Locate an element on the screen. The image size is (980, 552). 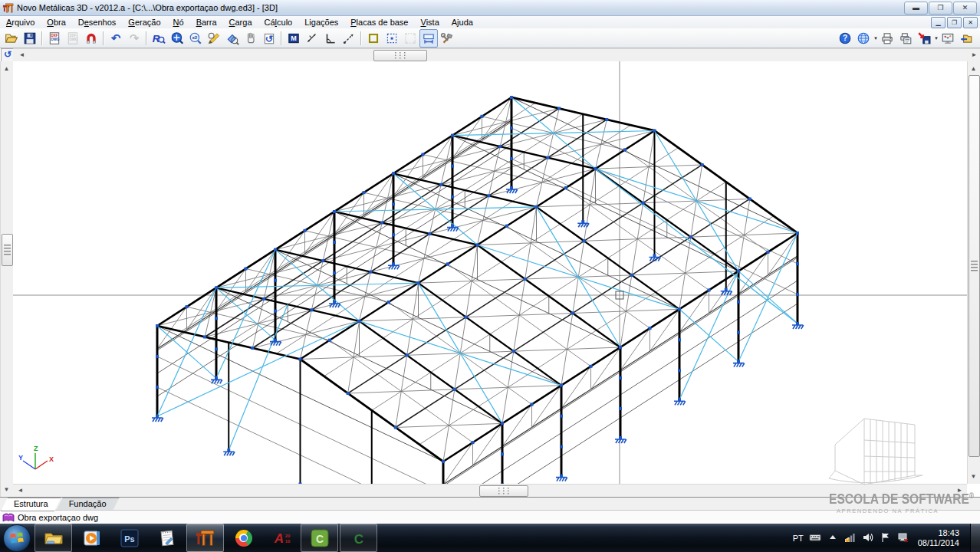
scrollbar-right: ▲ ▼ is located at coordinates (974, 273).